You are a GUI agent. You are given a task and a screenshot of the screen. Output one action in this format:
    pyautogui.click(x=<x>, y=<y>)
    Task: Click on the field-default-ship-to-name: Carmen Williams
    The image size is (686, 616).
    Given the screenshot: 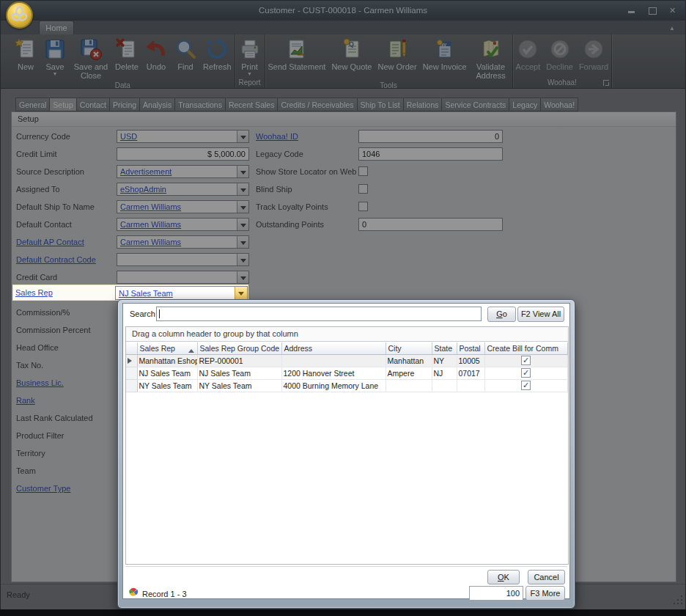 What is the action you would take?
    pyautogui.click(x=183, y=207)
    